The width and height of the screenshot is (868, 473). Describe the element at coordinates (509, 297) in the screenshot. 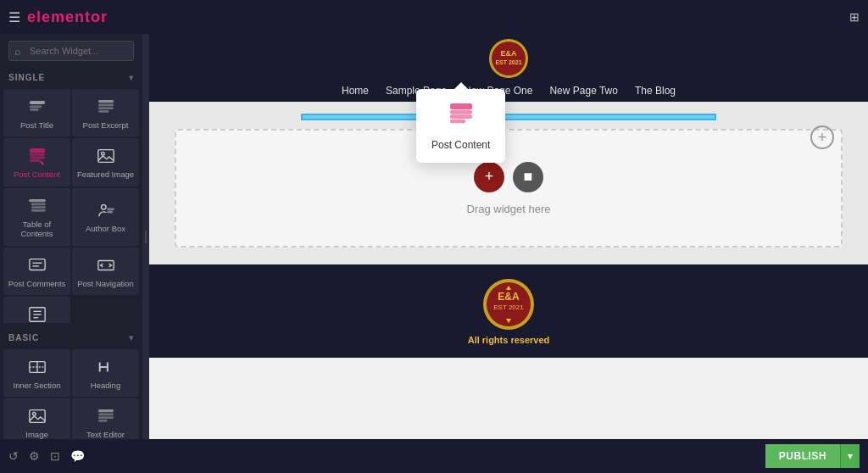

I see `svg-text: E&A` at that location.